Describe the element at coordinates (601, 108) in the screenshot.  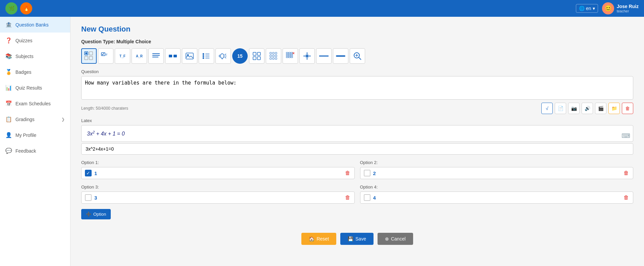
I see `video-button: 🎬` at that location.